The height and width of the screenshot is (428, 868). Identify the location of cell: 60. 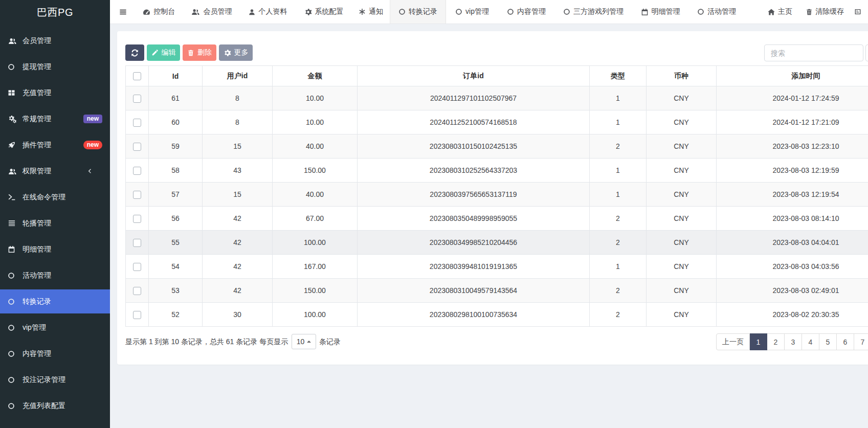
(176, 123).